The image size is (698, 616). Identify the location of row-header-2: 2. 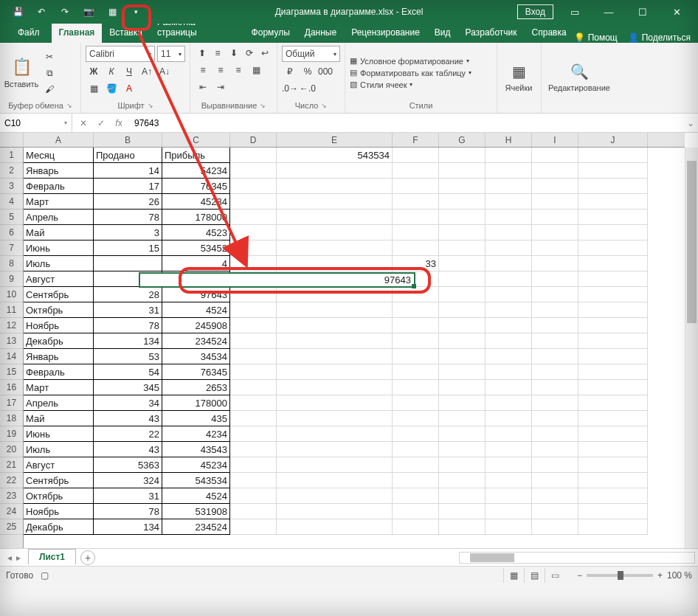
(12, 171).